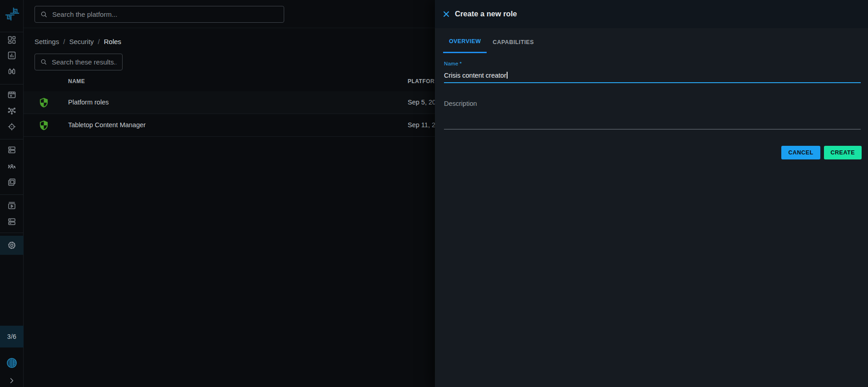 Image resolution: width=868 pixels, height=387 pixels. What do you see at coordinates (507, 75) in the screenshot?
I see `text-cursor` at bounding box center [507, 75].